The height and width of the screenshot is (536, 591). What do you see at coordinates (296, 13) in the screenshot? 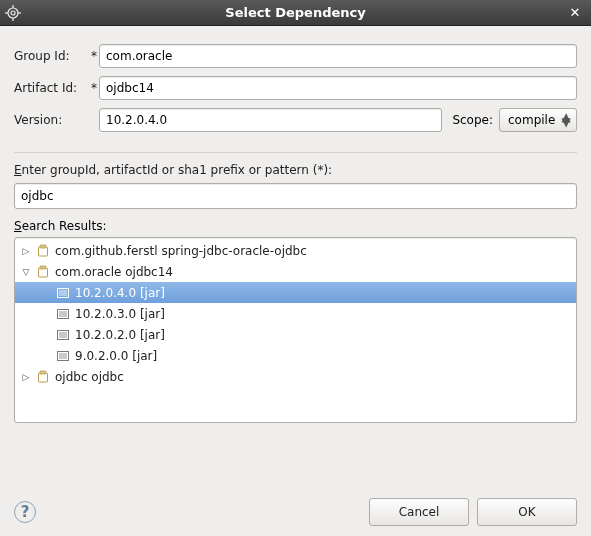
I see `title-bar: Select Dependency ✕` at bounding box center [296, 13].